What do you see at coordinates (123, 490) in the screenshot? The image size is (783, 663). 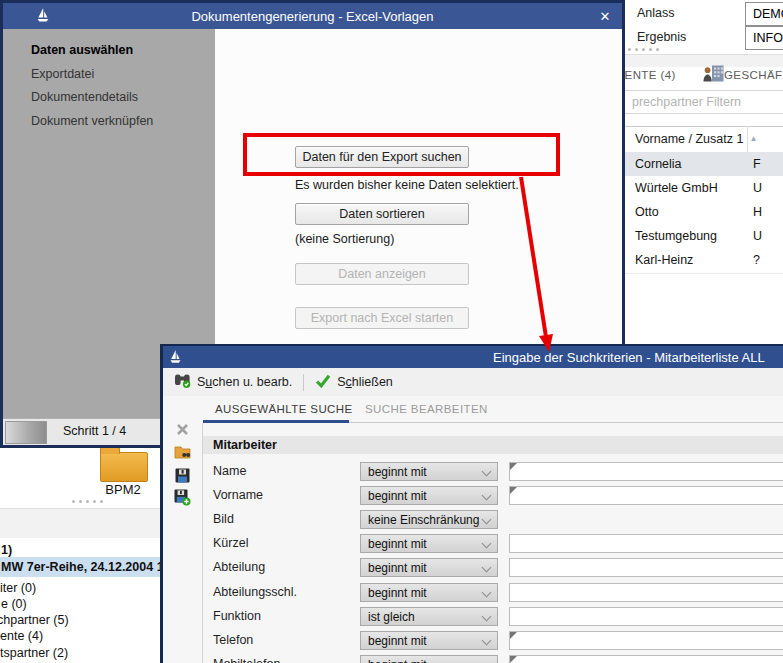 I see `folder-label: BPM2` at bounding box center [123, 490].